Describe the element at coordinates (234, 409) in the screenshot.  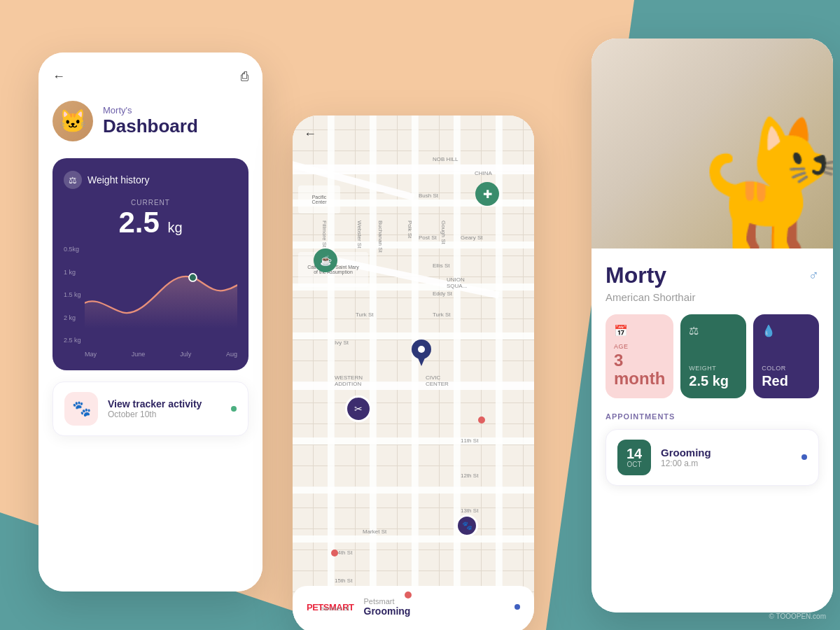
I see `tracker-active-dot` at that location.